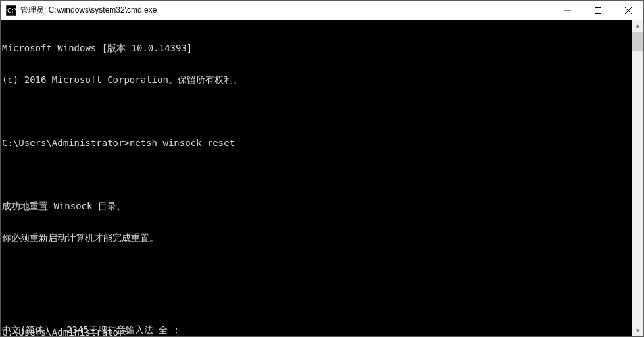 Image resolution: width=644 pixels, height=337 pixels. Describe the element at coordinates (287, 11) in the screenshot. I see `window-title: 管理员: C:\windows\system32\cmd.exe` at that location.